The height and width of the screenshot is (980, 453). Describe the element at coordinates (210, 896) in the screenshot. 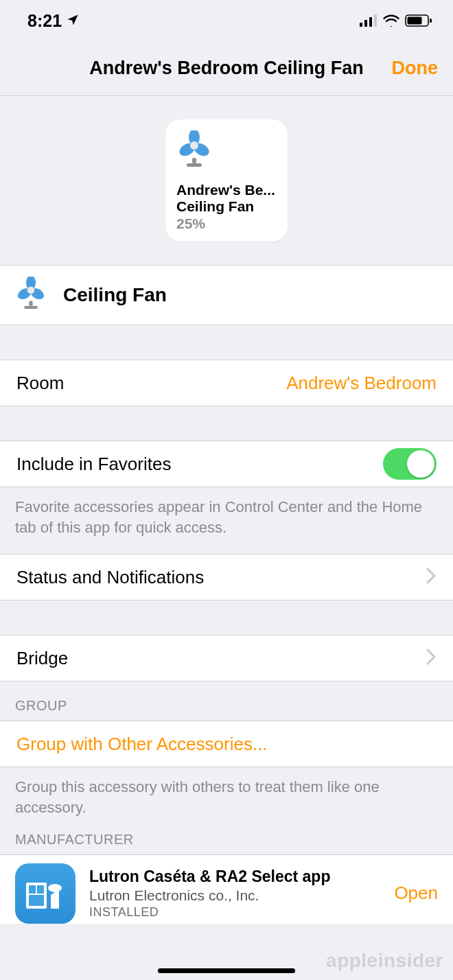

I see `app-company: Lutron Electronics co., Inc.` at that location.